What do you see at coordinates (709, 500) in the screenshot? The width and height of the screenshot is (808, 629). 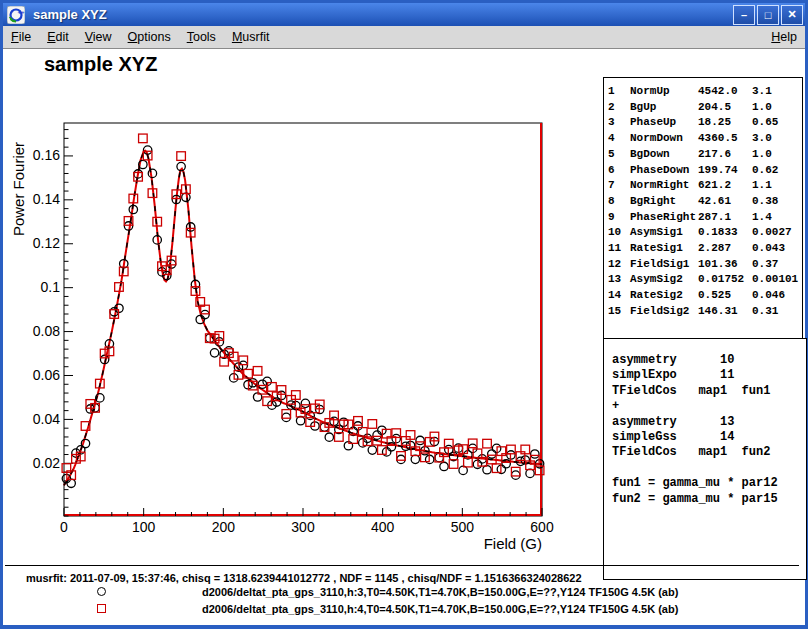 I see `theory-line: fun2 = gamma_mu * par15` at bounding box center [709, 500].